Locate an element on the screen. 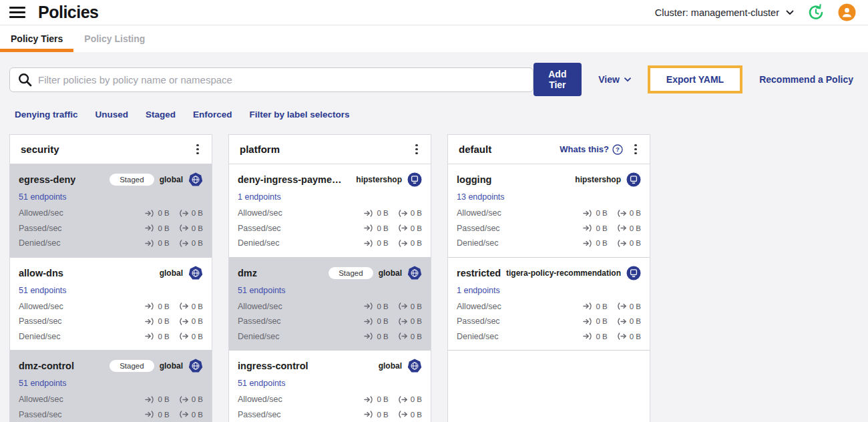 The height and width of the screenshot is (422, 868). filter-staged: Staged is located at coordinates (160, 115).